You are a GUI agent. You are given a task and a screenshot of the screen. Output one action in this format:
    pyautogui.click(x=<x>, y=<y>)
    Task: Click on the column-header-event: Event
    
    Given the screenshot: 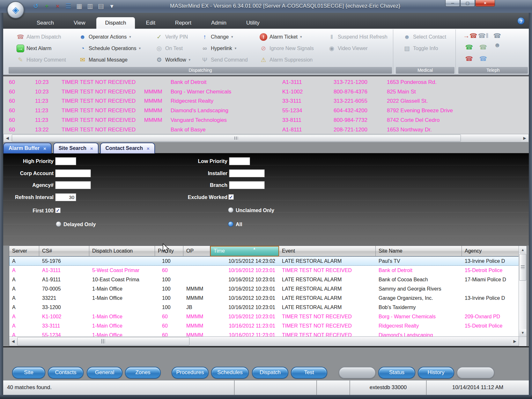 What is the action you would take?
    pyautogui.click(x=327, y=251)
    